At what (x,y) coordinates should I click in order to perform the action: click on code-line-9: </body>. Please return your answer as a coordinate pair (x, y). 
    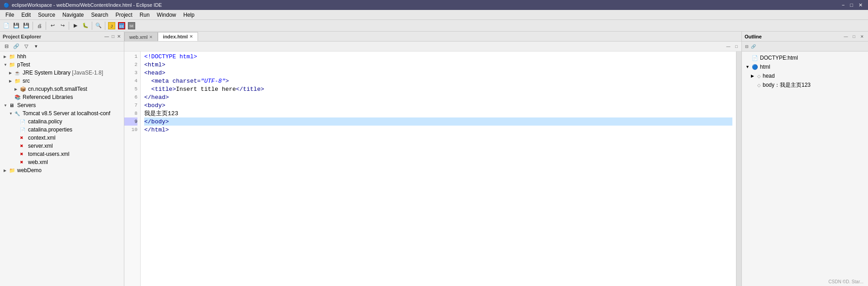
    Looking at the image, I should click on (439, 122).